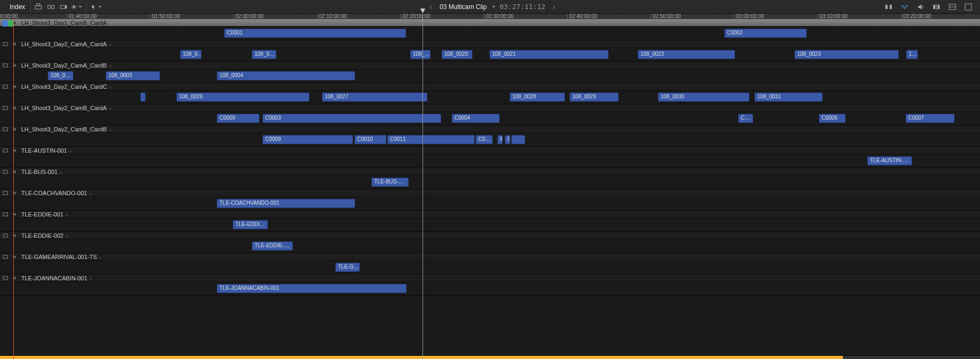 The width and height of the screenshot is (980, 359). Describe the element at coordinates (250, 224) in the screenshot. I see `clip: TLE-EDDI…` at that location.